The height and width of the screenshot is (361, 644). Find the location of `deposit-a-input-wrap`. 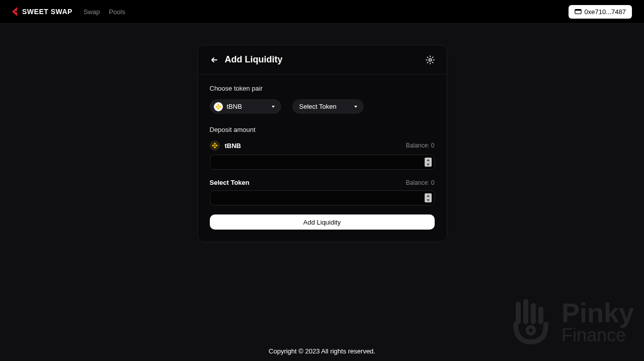

deposit-a-input-wrap is located at coordinates (322, 162).